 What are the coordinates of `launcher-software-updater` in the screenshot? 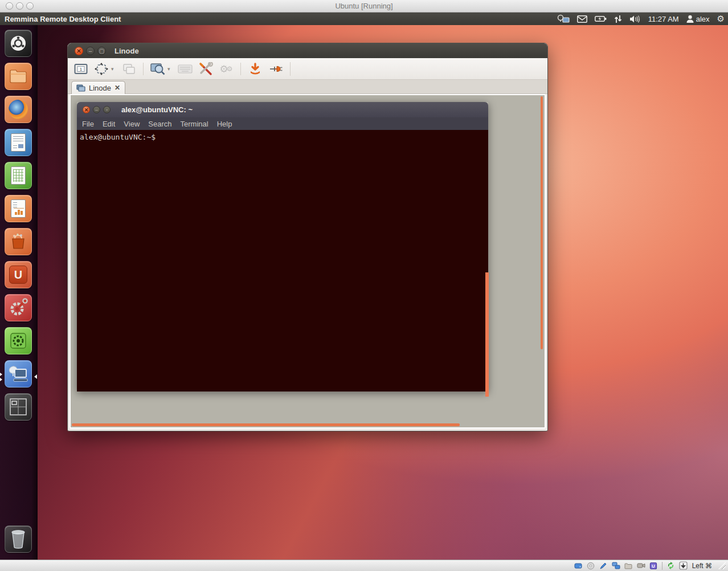 It's located at (18, 341).